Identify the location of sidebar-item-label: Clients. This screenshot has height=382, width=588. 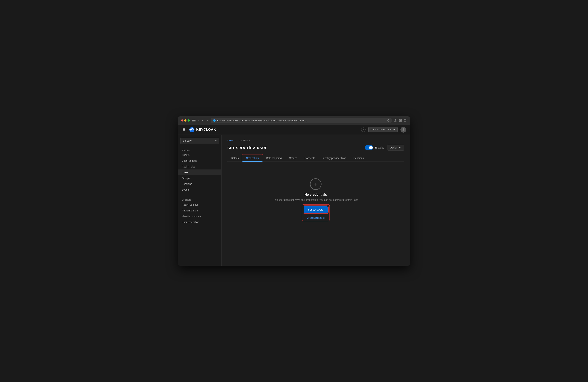
(186, 155).